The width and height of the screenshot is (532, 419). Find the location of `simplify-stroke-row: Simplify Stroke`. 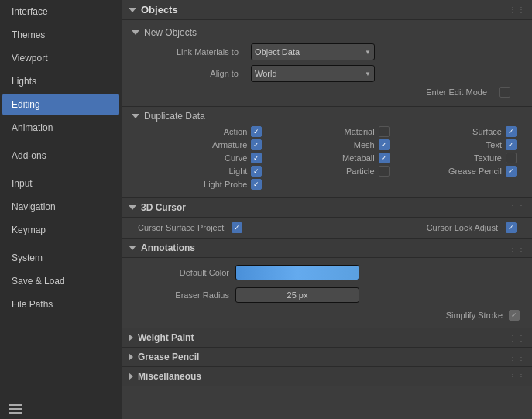

simplify-stroke-row: Simplify Stroke is located at coordinates (327, 315).